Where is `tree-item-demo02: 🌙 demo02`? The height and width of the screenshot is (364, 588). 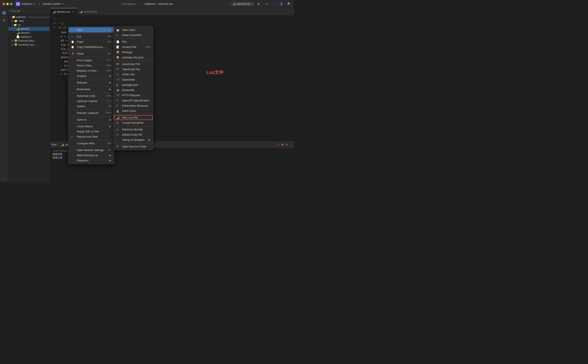 tree-item-demo02: 🌙 demo02 is located at coordinates (29, 33).